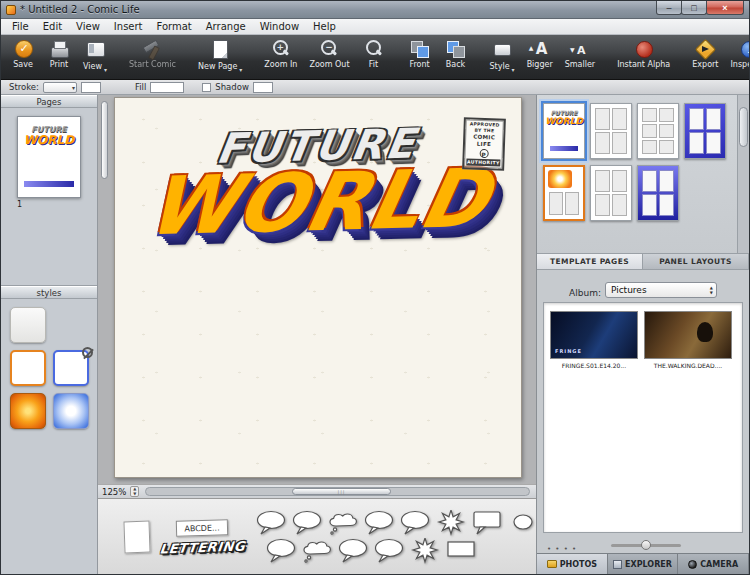  I want to click on style-swatch-orange-burst, so click(28, 411).